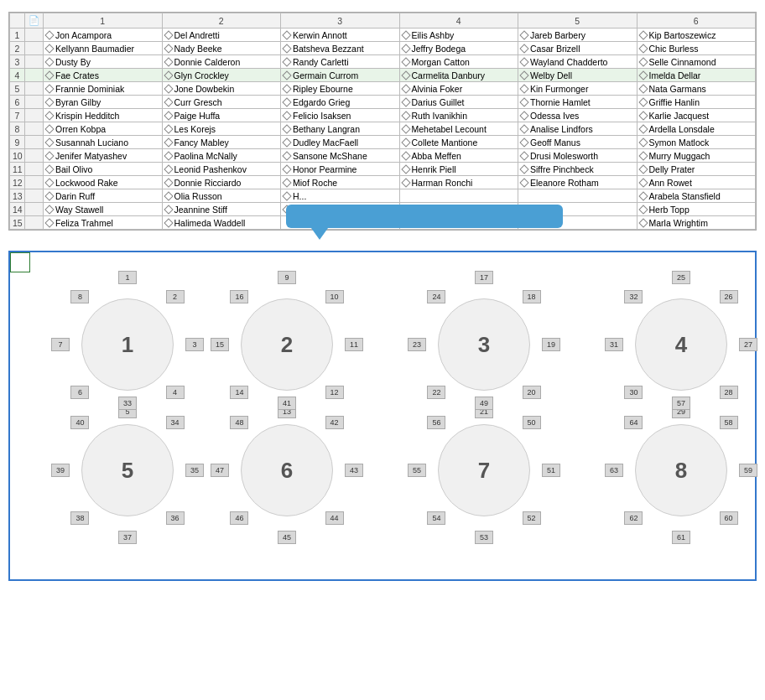  What do you see at coordinates (18, 89) in the screenshot?
I see `row-number: 5` at bounding box center [18, 89].